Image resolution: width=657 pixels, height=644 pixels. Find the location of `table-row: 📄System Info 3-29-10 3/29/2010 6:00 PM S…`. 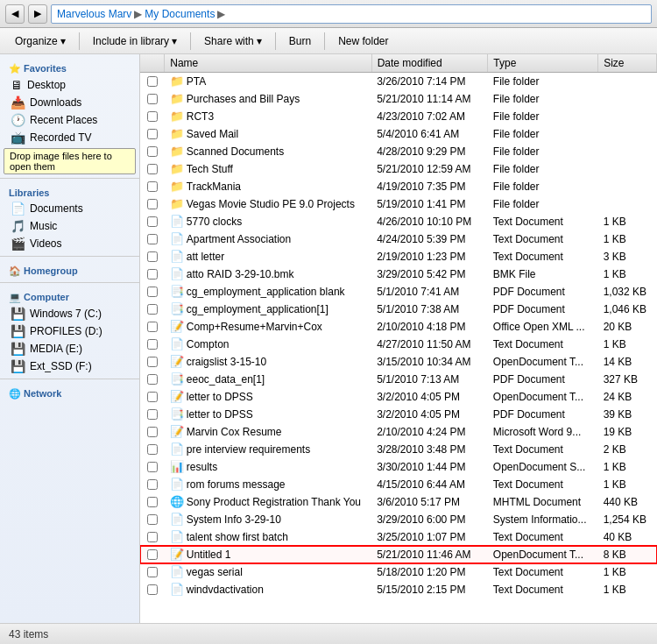

table-row: 📄System Info 3-29-10 3/29/2010 6:00 PM S… is located at coordinates (399, 520).